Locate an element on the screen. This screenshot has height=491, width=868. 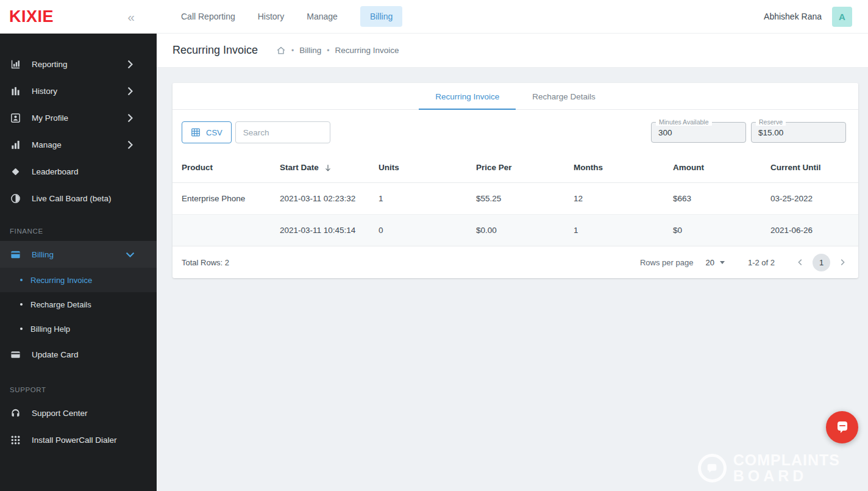
topnav-user-area: Abhishek Rana A is located at coordinates (808, 17).